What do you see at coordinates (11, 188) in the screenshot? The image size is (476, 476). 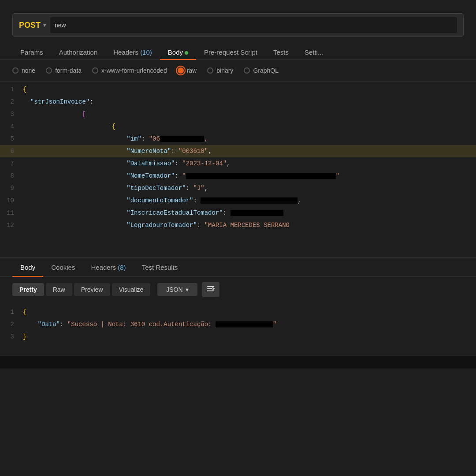 I see `line-num-9: 9` at bounding box center [11, 188].